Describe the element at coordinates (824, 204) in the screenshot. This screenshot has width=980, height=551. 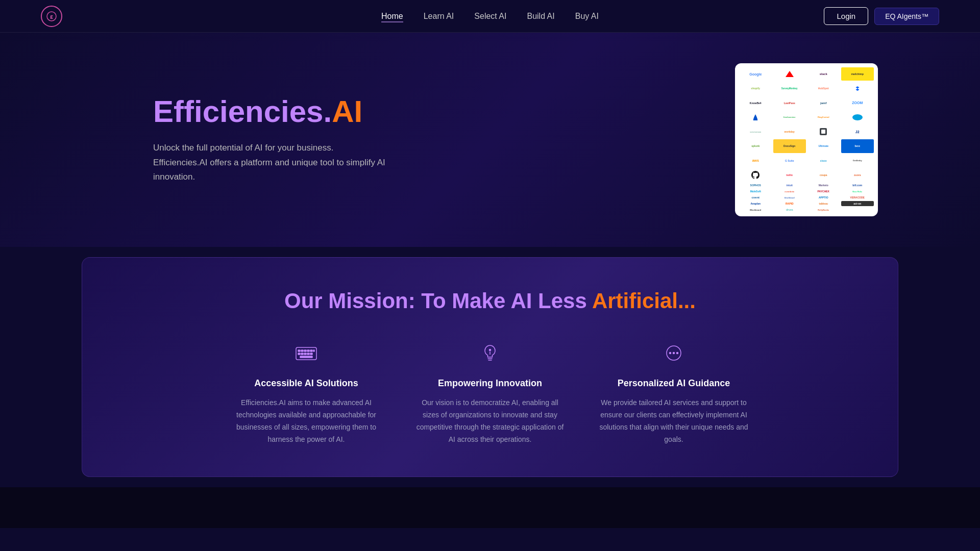
I see `logo-tableau: tableau` at that location.